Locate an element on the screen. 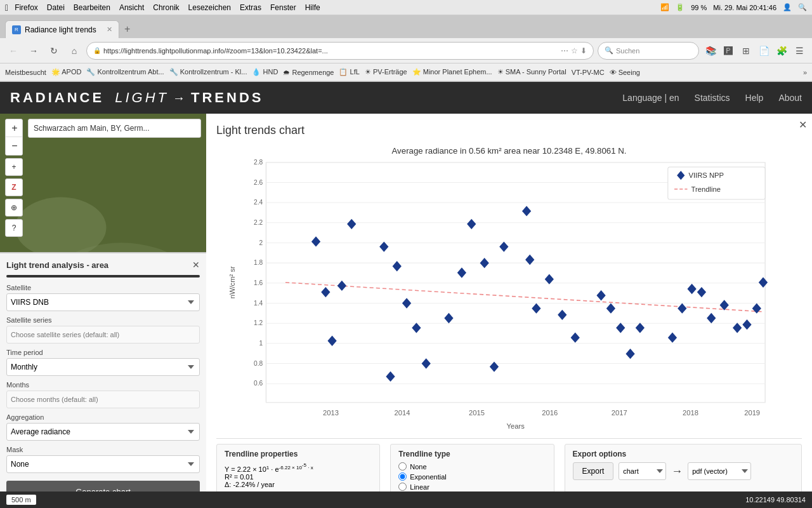 This screenshot has height=508, width=812. nav-language: Language | en is located at coordinates (651, 98).